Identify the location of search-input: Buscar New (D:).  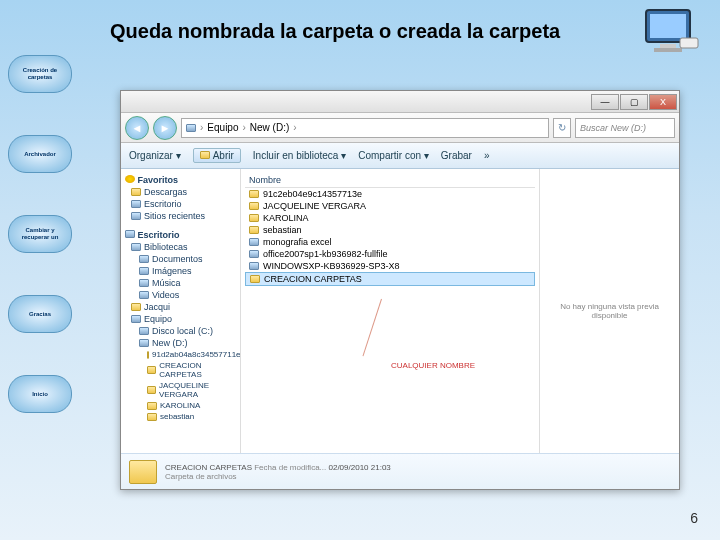
(625, 128).